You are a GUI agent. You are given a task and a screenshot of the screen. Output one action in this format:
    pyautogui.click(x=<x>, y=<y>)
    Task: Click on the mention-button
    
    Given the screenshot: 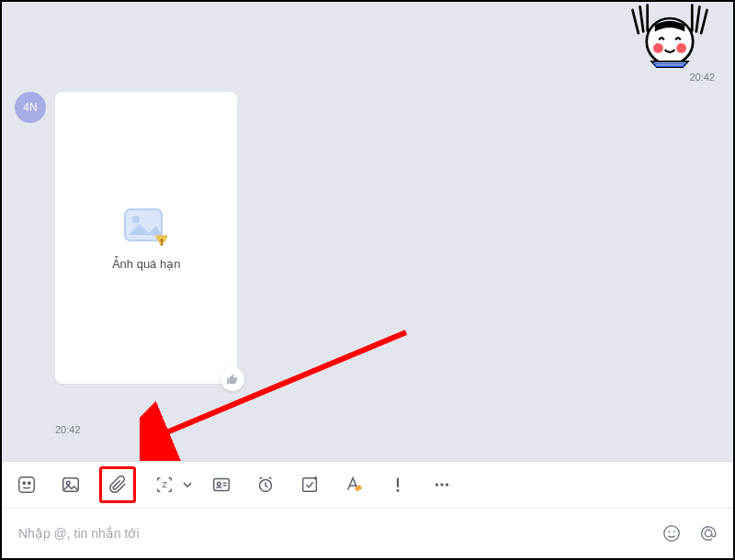 What is the action you would take?
    pyautogui.click(x=708, y=533)
    